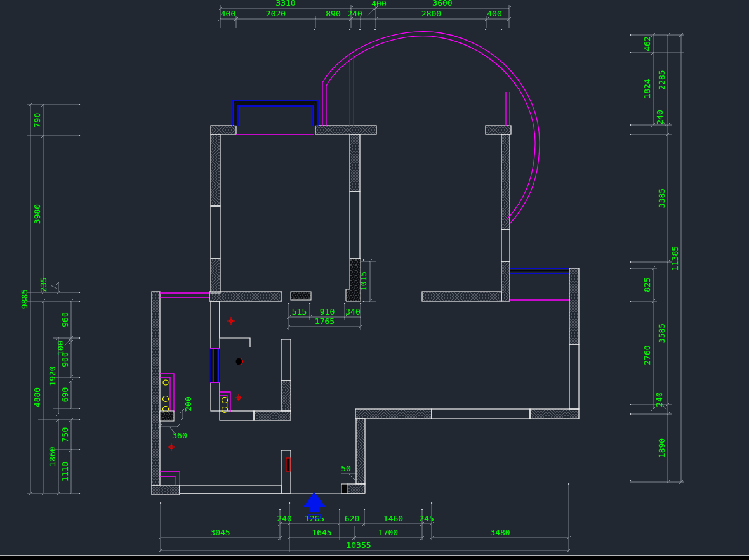  Describe the element at coordinates (677, 259) in the screenshot. I see `dimension: 11385` at that location.